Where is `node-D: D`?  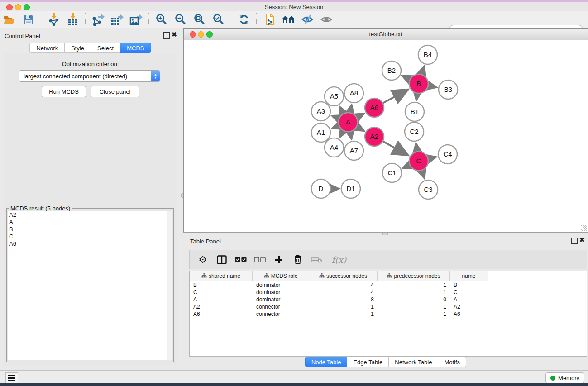 node-D: D is located at coordinates (321, 189).